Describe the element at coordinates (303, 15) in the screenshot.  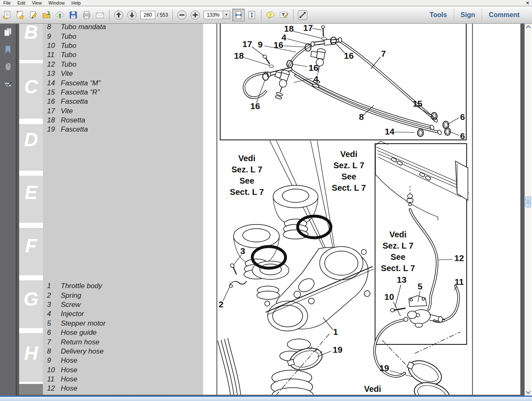
I see `fullscreen-icon` at that location.